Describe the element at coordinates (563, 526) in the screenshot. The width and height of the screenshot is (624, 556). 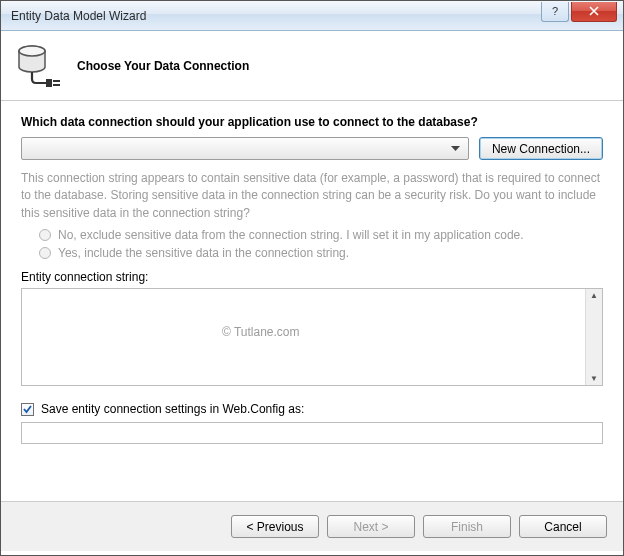
I see `cancel-button: Cancel` at that location.